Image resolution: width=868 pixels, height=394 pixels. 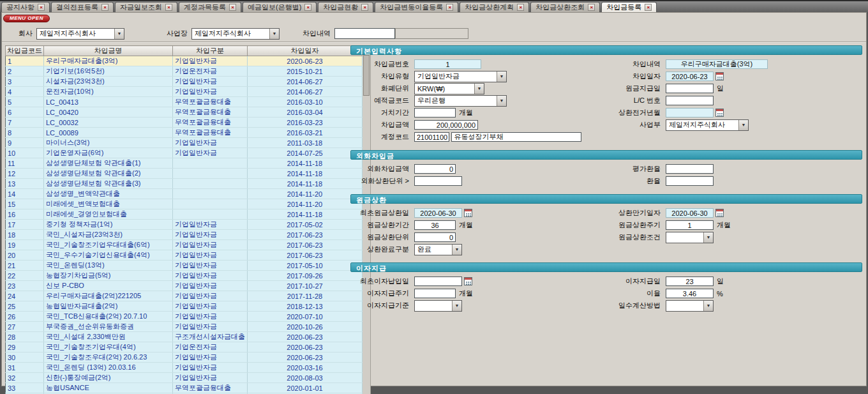 What do you see at coordinates (25, 143) in the screenshot?
I see `loan-cell: 9` at bounding box center [25, 143].